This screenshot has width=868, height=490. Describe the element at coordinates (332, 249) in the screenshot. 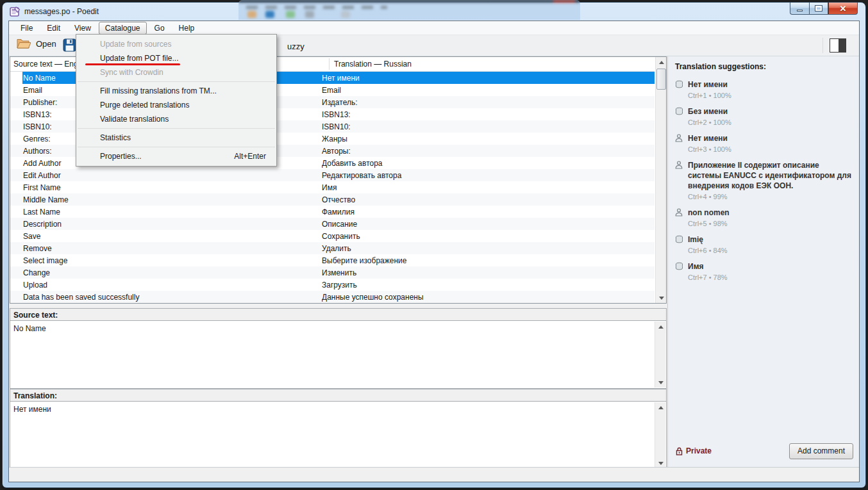

I see `table-row: RemoveУдалить` at that location.